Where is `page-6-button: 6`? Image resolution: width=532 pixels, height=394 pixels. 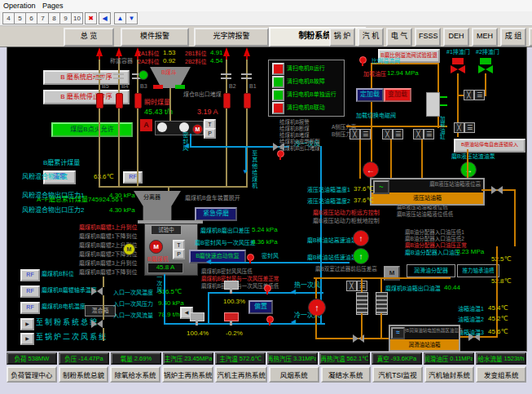 page-6-button: 6 is located at coordinates (31, 18).